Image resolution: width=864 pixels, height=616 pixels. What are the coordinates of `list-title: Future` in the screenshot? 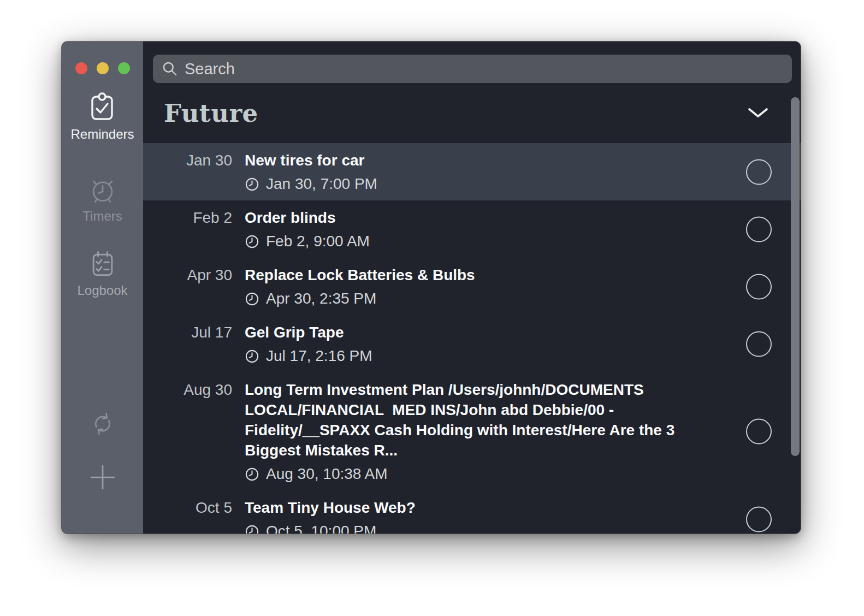 It's located at (211, 114).